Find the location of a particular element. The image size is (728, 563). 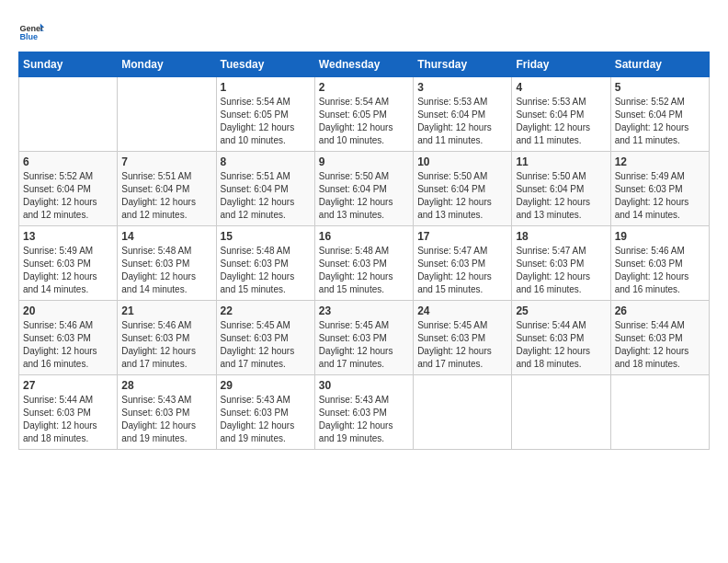

calendar-day: 25Sunrise: 5:44 AM Sunset: 6:03 PM Dayli… is located at coordinates (561, 339).